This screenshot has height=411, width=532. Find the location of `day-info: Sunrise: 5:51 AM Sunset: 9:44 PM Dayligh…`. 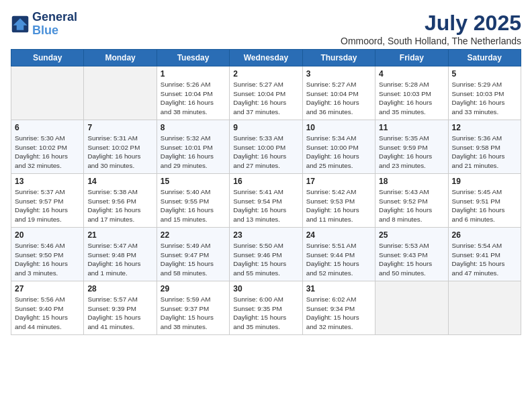

day-info: Sunrise: 5:51 AM Sunset: 9:44 PM Dayligh… is located at coordinates (339, 259).